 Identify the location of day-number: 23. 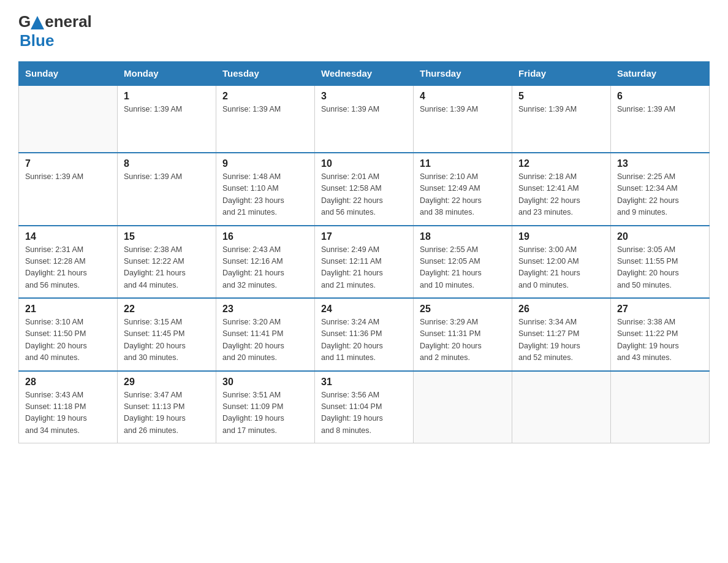
(265, 309).